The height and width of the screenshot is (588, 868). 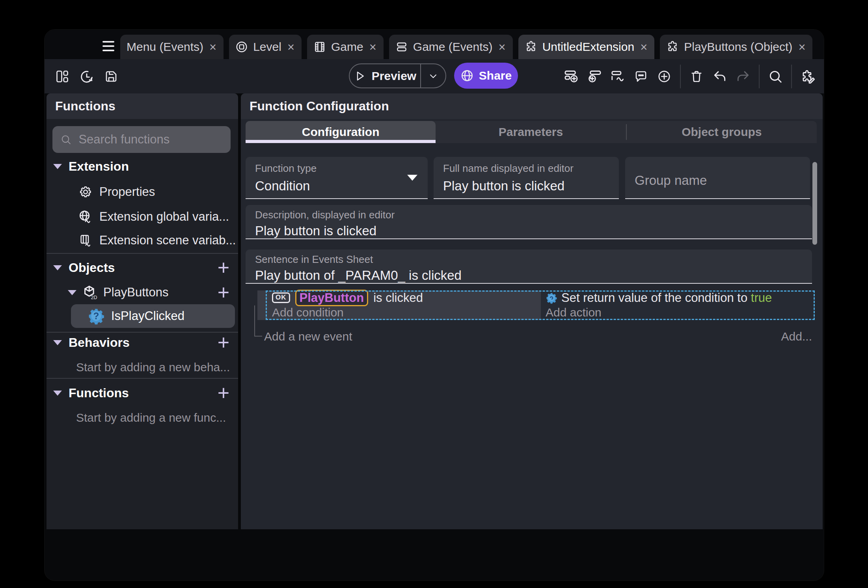 I want to click on tab-label: UntitledExtension, so click(x=588, y=47).